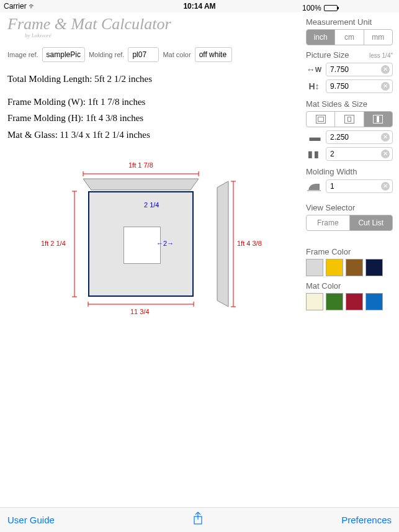  I want to click on dim-right: 1ft 4 3/8, so click(249, 243).